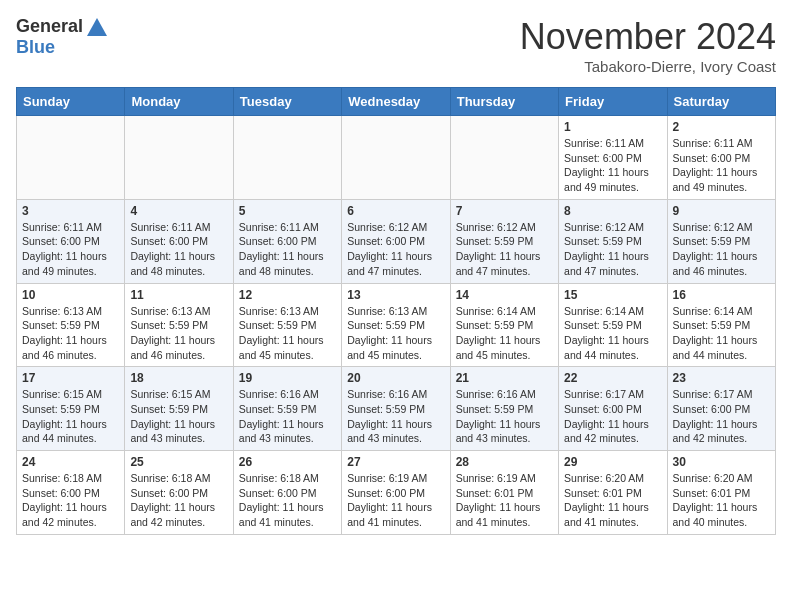 This screenshot has height=612, width=792. What do you see at coordinates (179, 102) in the screenshot?
I see `col-header-monday: Monday` at bounding box center [179, 102].